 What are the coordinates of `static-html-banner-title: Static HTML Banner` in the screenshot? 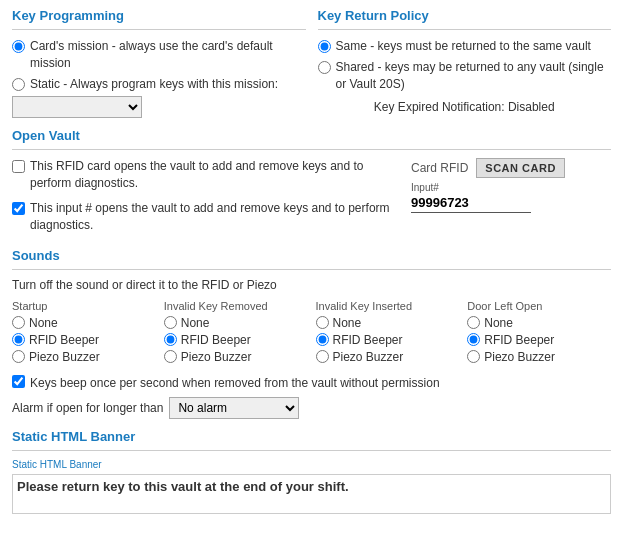 It's located at (312, 436).